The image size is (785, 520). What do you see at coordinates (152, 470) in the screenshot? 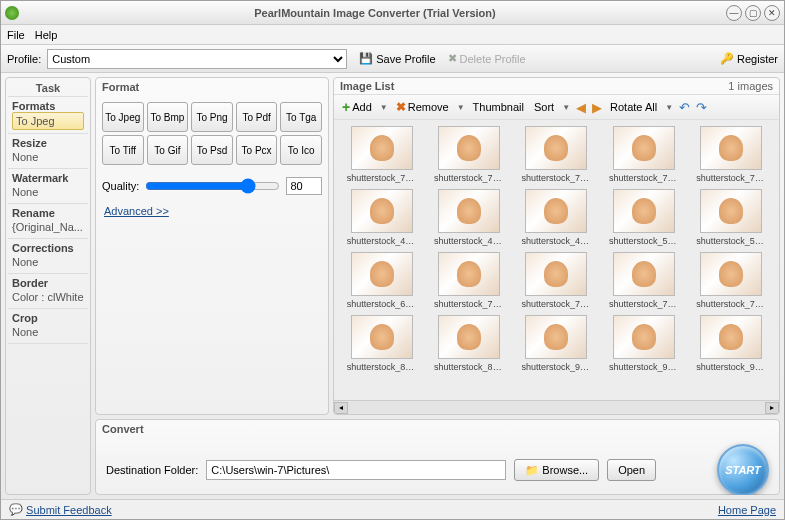
I see `dest-folder-label: Destination Folder:` at bounding box center [152, 470].